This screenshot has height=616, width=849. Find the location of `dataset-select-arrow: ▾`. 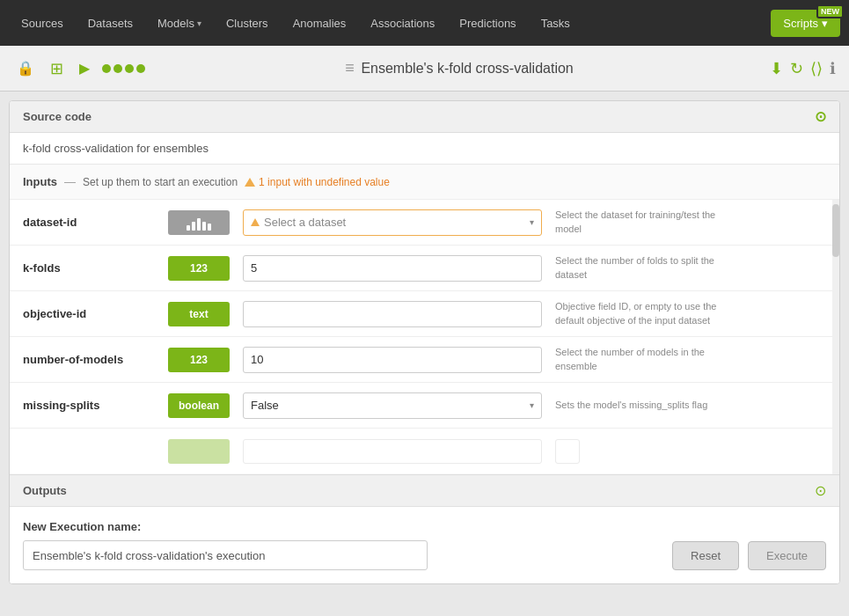

dataset-select-arrow: ▾ is located at coordinates (531, 222).